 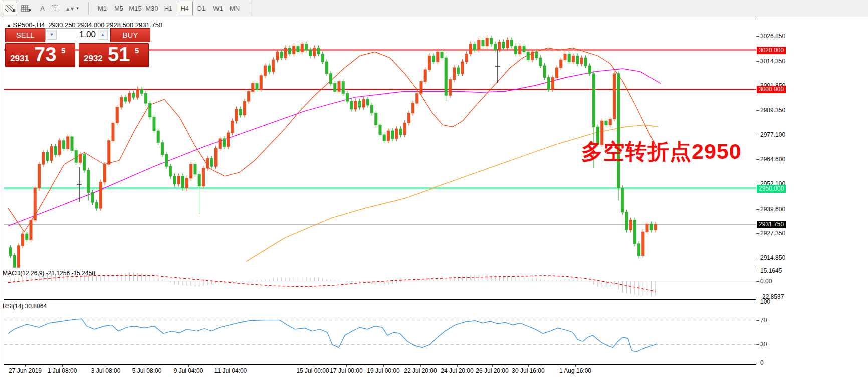 What do you see at coordinates (380, 371) in the screenshot?
I see `time-axis: 27 Jun 20191 Jul 08:003 Jul 08:005 Jul 0…` at bounding box center [380, 371].